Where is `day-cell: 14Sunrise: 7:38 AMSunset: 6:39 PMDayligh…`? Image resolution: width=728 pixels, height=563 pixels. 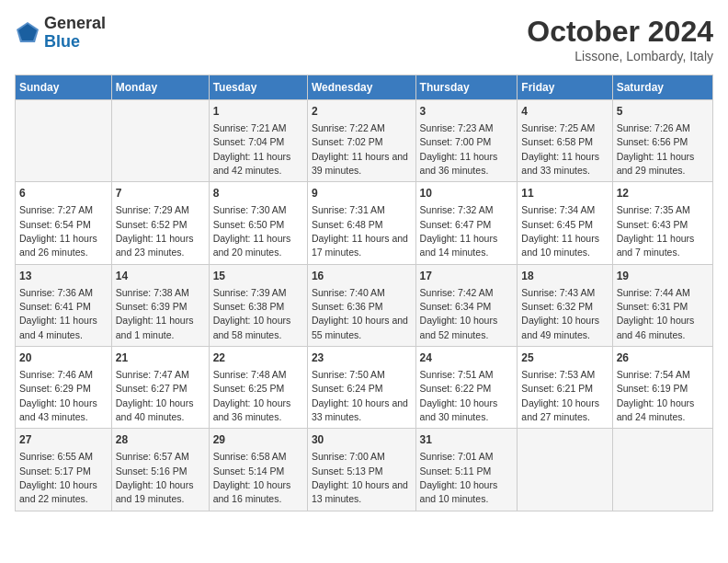 day-cell: 14Sunrise: 7:38 AMSunset: 6:39 PMDayligh… is located at coordinates (160, 305).